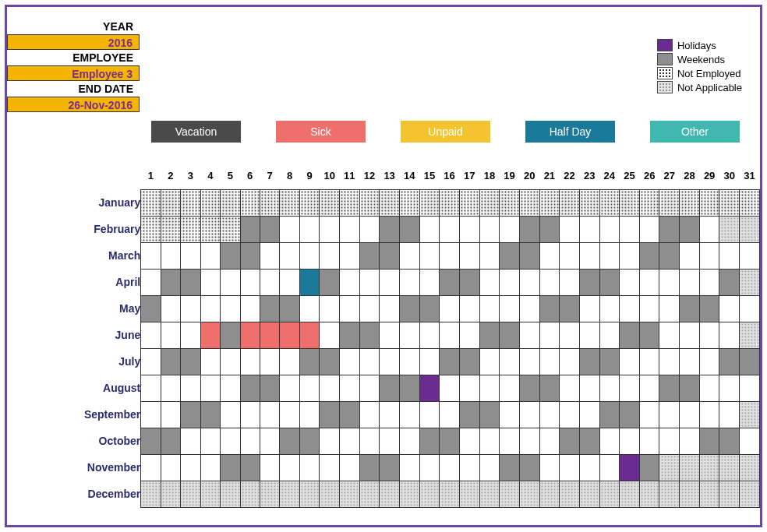 Image resolution: width=767 pixels, height=532 pixels. Describe the element at coordinates (109, 335) in the screenshot. I see `month-label: June` at that location.